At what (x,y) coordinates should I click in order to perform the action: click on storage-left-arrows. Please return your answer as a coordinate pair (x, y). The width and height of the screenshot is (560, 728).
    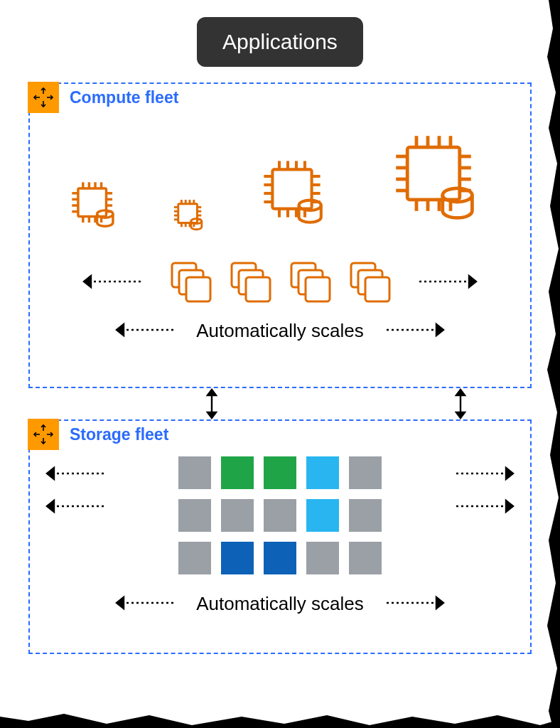
    Looking at the image, I should click on (75, 491).